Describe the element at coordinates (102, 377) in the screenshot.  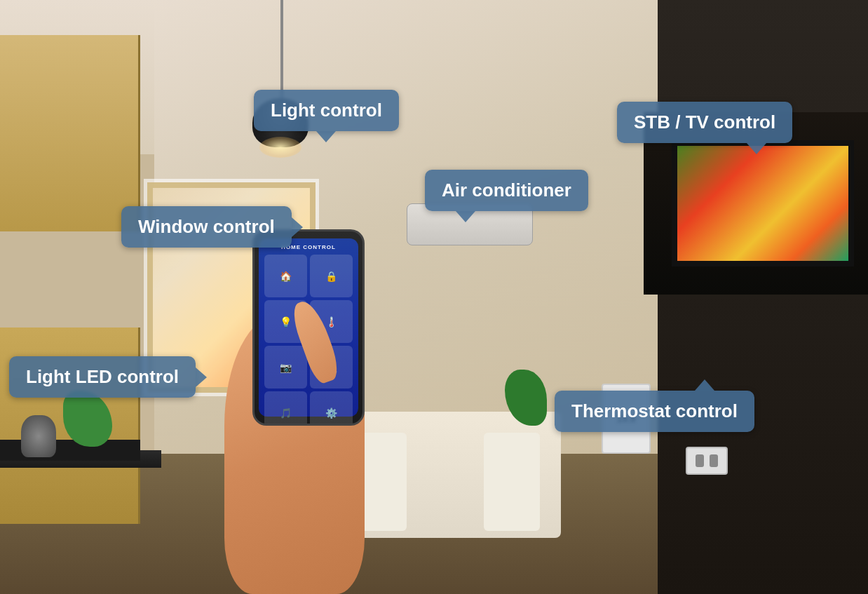
I see `tooltip-light-led-control: Light LED control` at that location.